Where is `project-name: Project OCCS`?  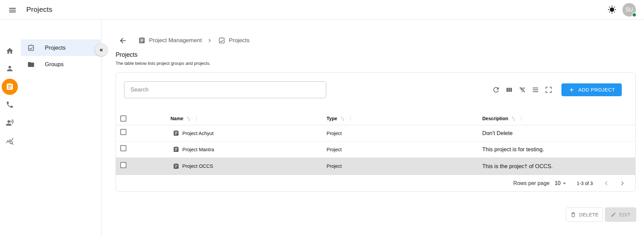 project-name: Project OCCS is located at coordinates (197, 166).